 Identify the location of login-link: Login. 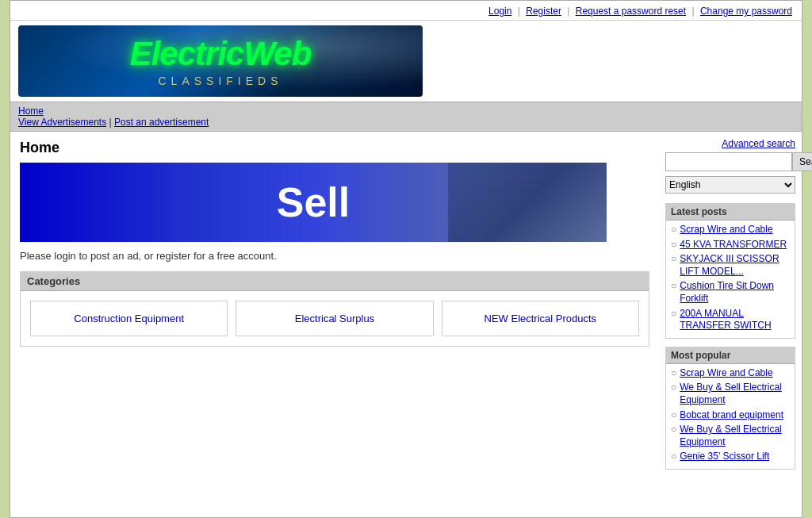
(500, 11).